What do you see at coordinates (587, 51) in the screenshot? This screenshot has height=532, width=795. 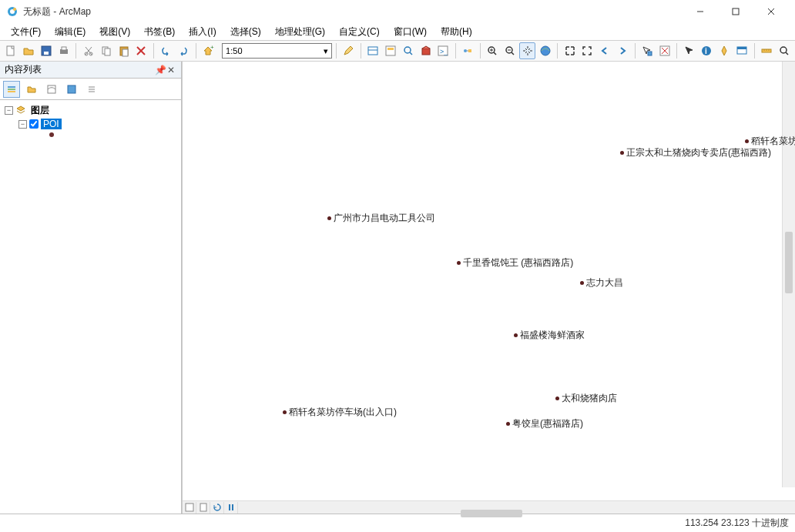 I see `fixed-zoom-out-button` at bounding box center [587, 51].